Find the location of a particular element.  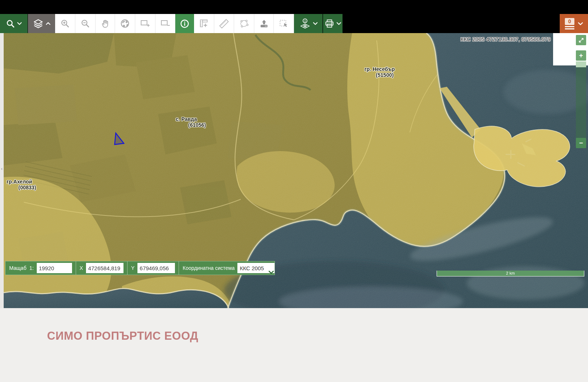

zoom-slider-track is located at coordinates (581, 103).